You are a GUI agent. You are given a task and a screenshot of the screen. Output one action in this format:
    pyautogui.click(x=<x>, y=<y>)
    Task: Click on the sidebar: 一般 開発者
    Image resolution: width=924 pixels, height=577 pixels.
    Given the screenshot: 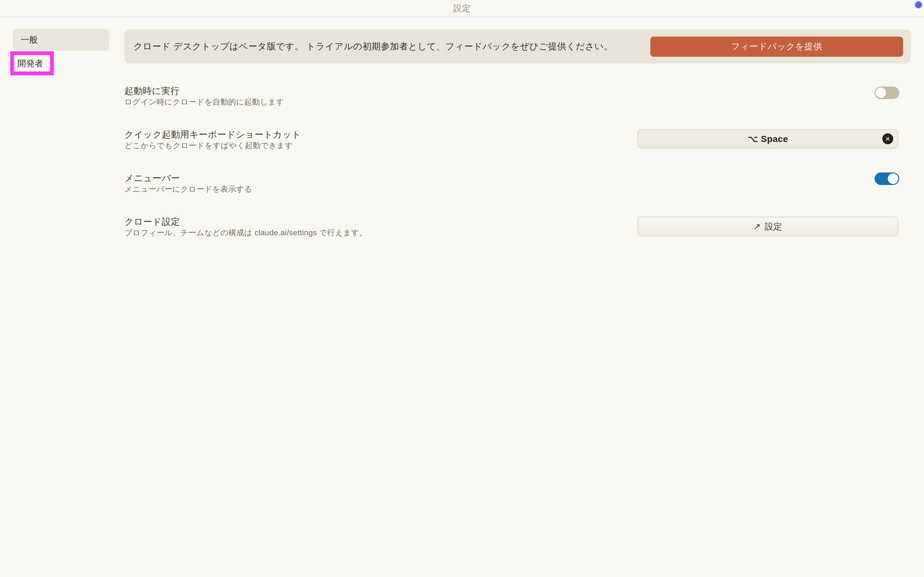 What is the action you would take?
    pyautogui.click(x=62, y=288)
    